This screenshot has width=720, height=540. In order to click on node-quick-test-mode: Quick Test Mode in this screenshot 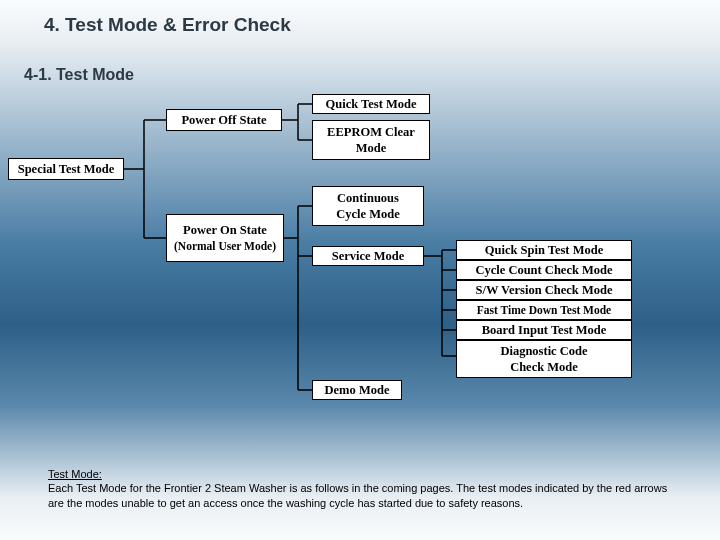, I will do `click(371, 104)`.